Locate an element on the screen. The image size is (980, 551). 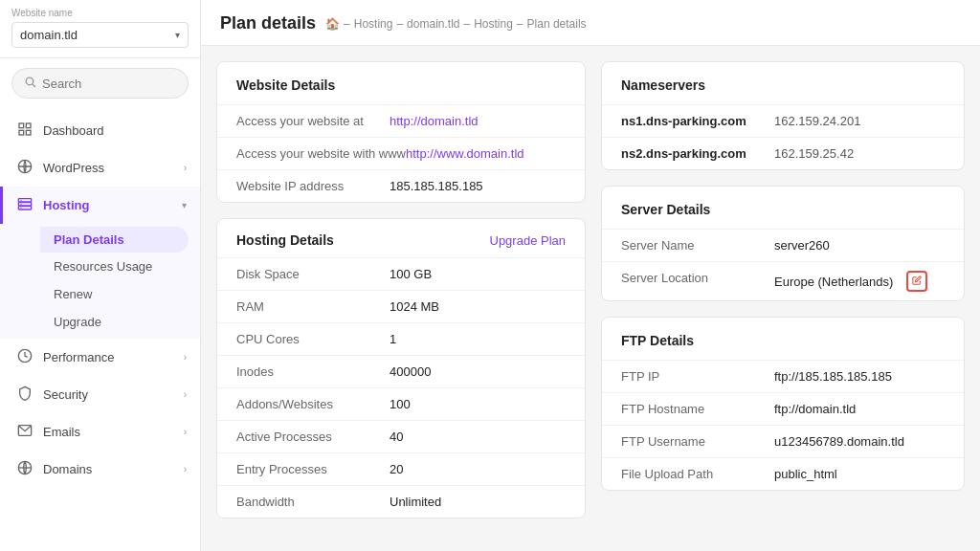
upgrade-plan-link: Upgrade Plan is located at coordinates (528, 241).